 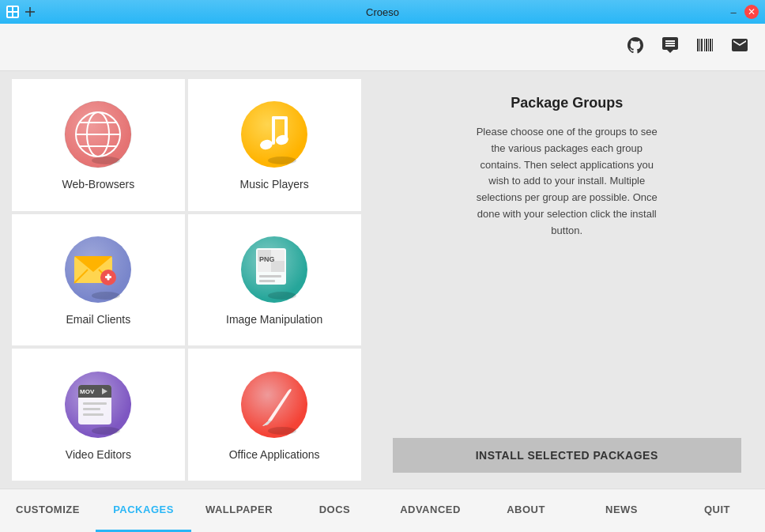 I want to click on package-card-image-manipulation: PNG Image Manipulation, so click(x=275, y=280).